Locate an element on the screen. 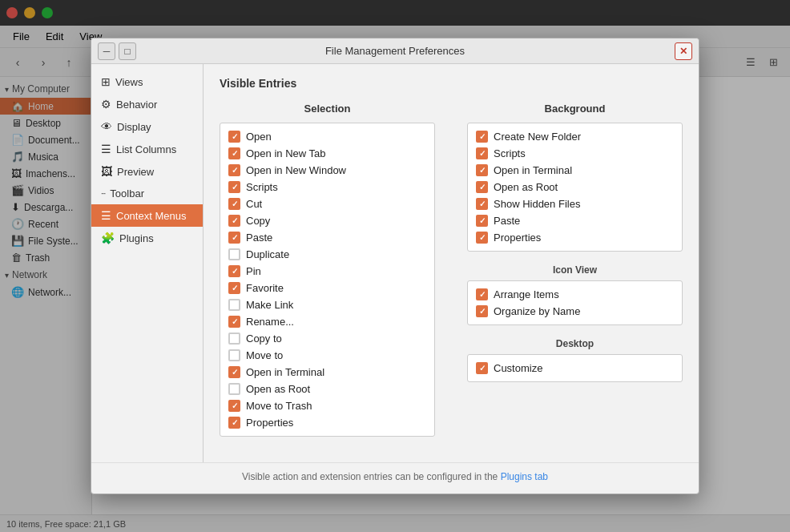  cb-cut-checkbox is located at coordinates (234, 204).